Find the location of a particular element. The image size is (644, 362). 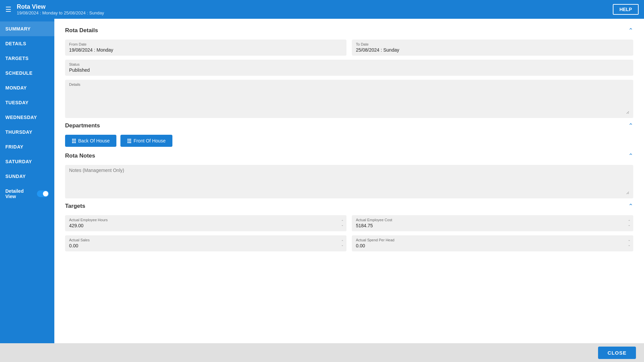

rota-details-chevron-icon: ⌃ is located at coordinates (631, 31).